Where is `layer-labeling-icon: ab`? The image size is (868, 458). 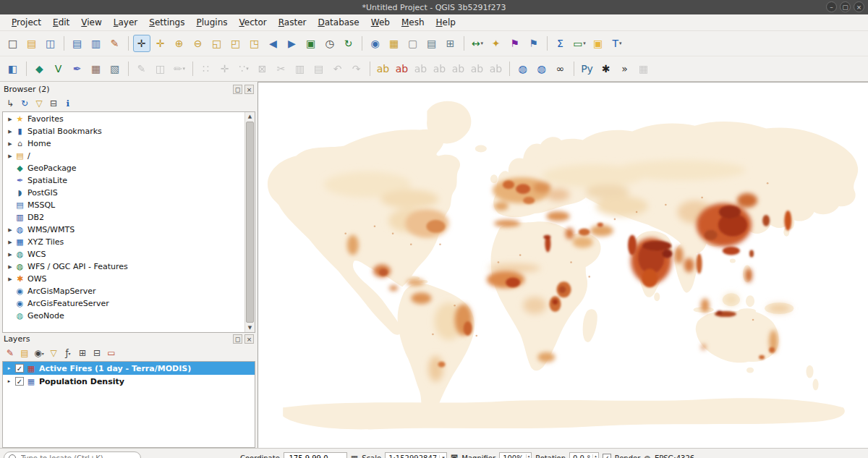
layer-labeling-icon: ab is located at coordinates (383, 69).